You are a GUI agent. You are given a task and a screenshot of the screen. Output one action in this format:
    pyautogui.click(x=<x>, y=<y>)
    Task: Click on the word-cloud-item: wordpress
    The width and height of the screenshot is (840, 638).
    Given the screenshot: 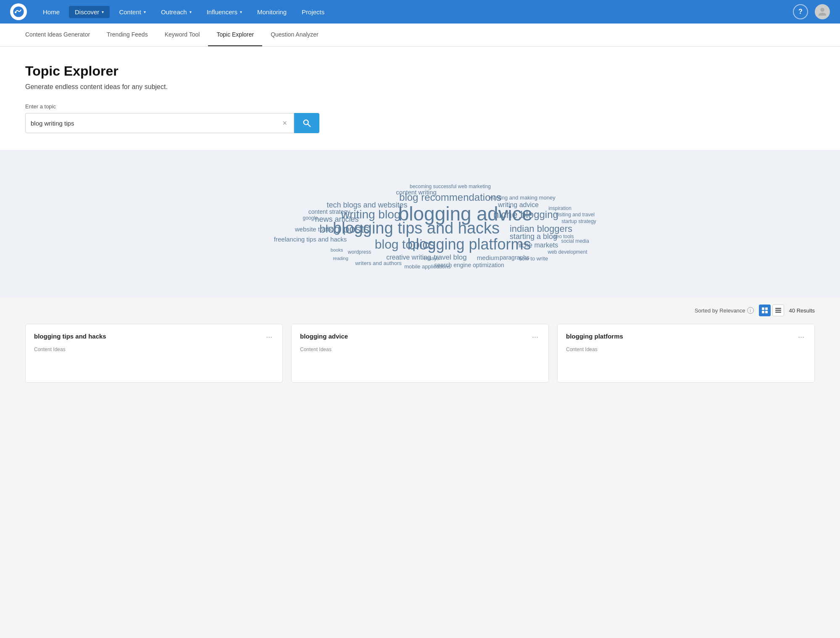 What is the action you would take?
    pyautogui.click(x=360, y=252)
    